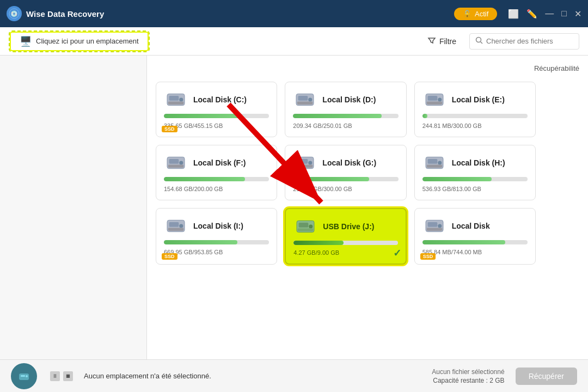 The height and width of the screenshot is (392, 588). I want to click on disk-card-j: USB Drive (J:) 4.27 GB/9.00 GB ✓, so click(345, 236).